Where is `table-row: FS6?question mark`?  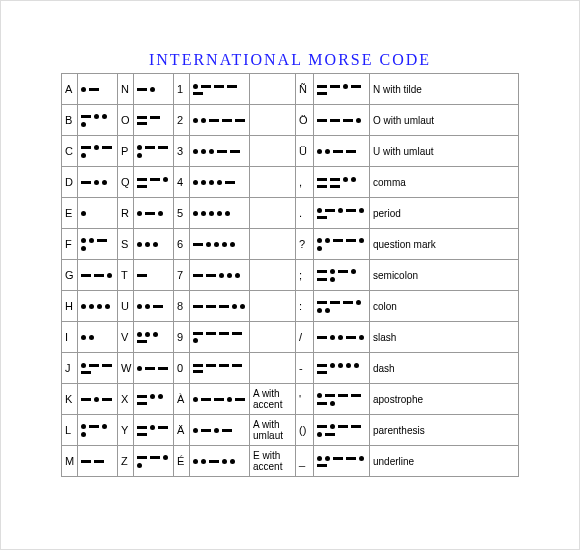
table-row: FS6?question mark is located at coordinates (290, 244).